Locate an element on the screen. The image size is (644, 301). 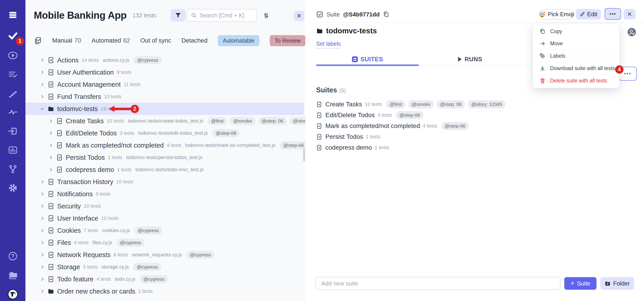
menu-item-copy: Copy is located at coordinates (576, 31).